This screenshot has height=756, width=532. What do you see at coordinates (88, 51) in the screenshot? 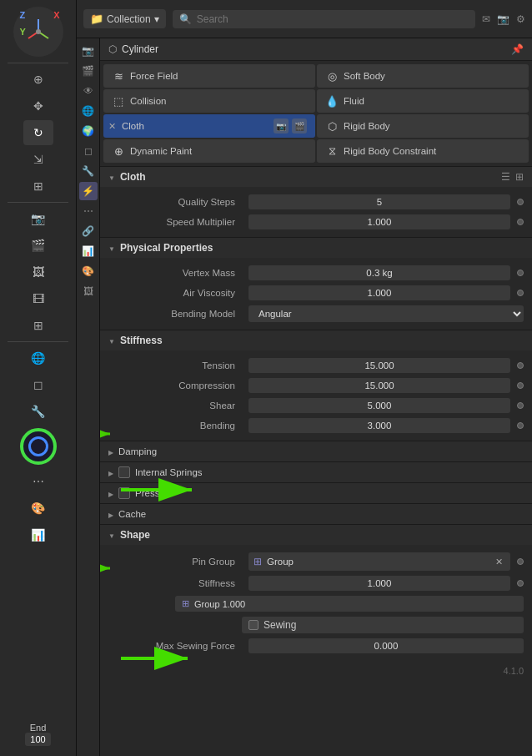
I see `props-render-icon: 📷` at bounding box center [88, 51].